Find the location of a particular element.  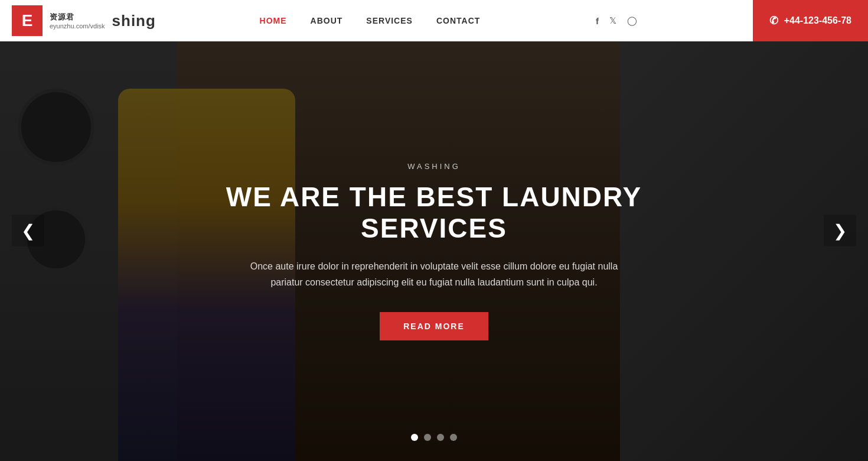

nav-about: ABOUT is located at coordinates (327, 21).